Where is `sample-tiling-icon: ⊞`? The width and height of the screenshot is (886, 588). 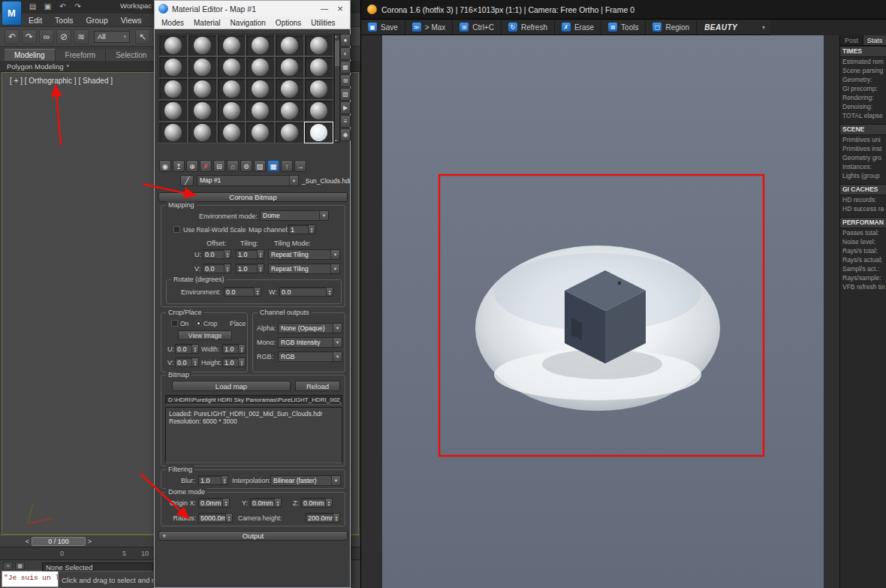 sample-tiling-icon: ⊞ is located at coordinates (345, 81).